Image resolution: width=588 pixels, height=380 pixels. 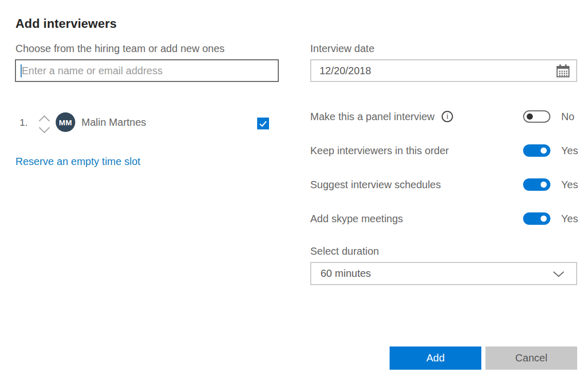 What do you see at coordinates (568, 117) in the screenshot?
I see `toggle-state-label: No` at bounding box center [568, 117].